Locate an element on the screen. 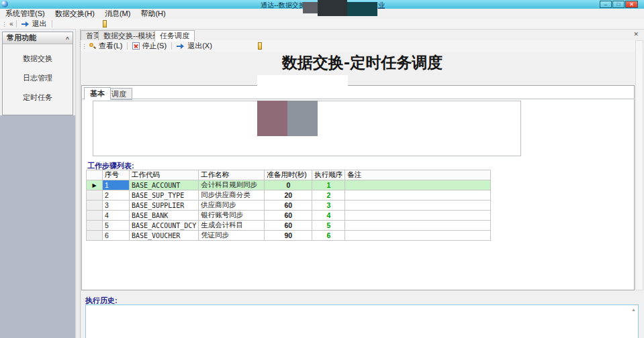 This screenshot has width=644, height=338. vertical-scrollbar is located at coordinates (639, 165).